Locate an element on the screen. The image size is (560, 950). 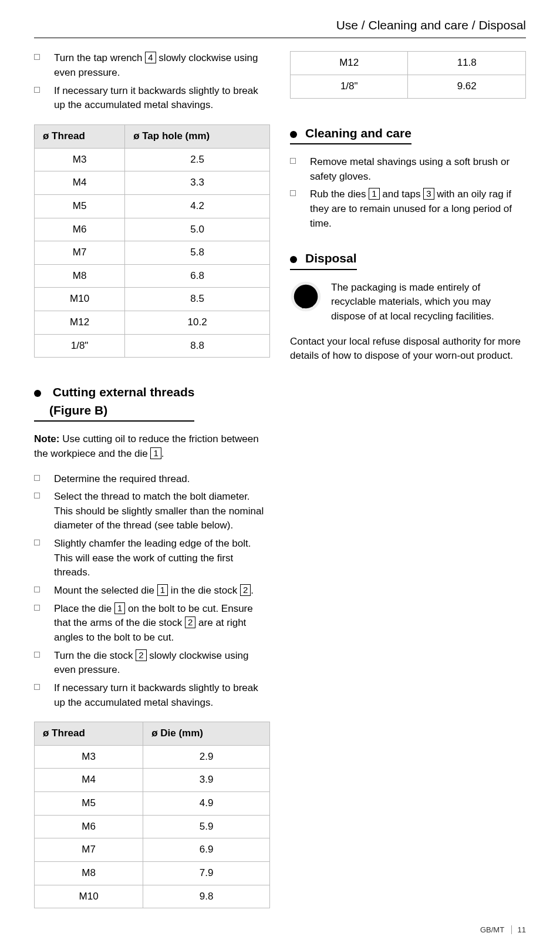
table-cell: 4.2 is located at coordinates (197, 206).